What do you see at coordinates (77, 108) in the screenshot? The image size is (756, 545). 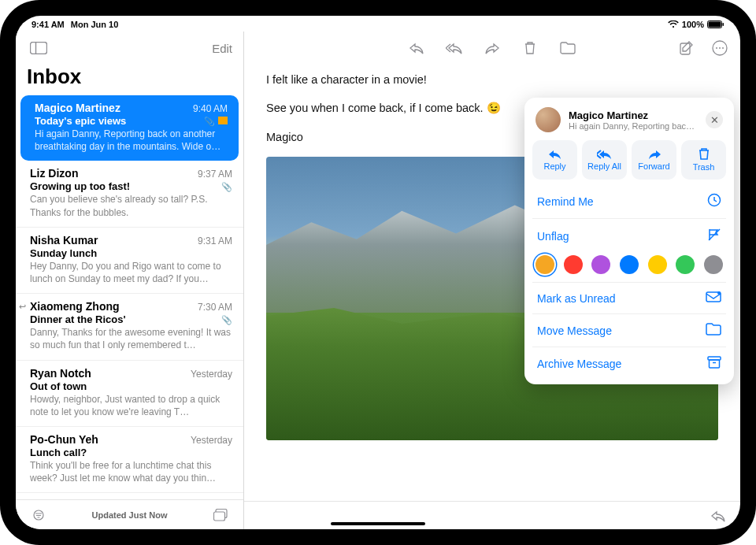 I see `message-sender: Magico Martinez` at bounding box center [77, 108].